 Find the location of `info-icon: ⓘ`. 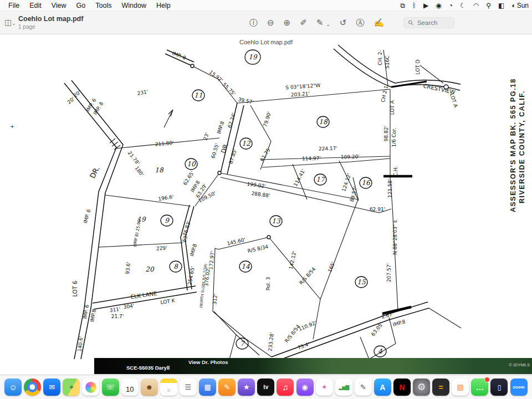

info-icon: ⓘ is located at coordinates (254, 22).